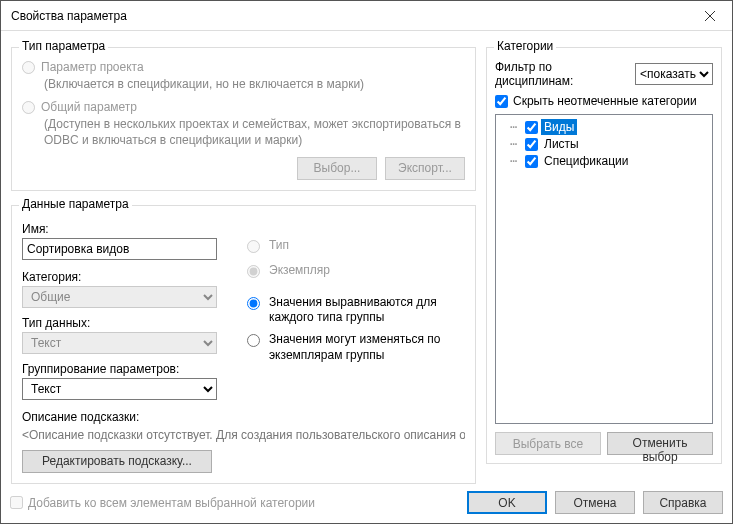 The height and width of the screenshot is (524, 733). I want to click on instance-radio-label: Экземпляр, so click(300, 271).